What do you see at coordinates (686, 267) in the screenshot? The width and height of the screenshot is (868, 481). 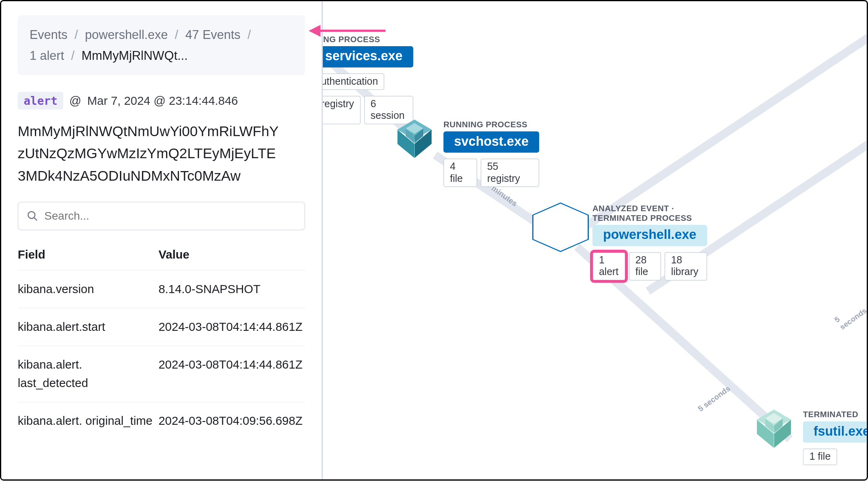 I see `node-tag: 18 library` at bounding box center [686, 267].